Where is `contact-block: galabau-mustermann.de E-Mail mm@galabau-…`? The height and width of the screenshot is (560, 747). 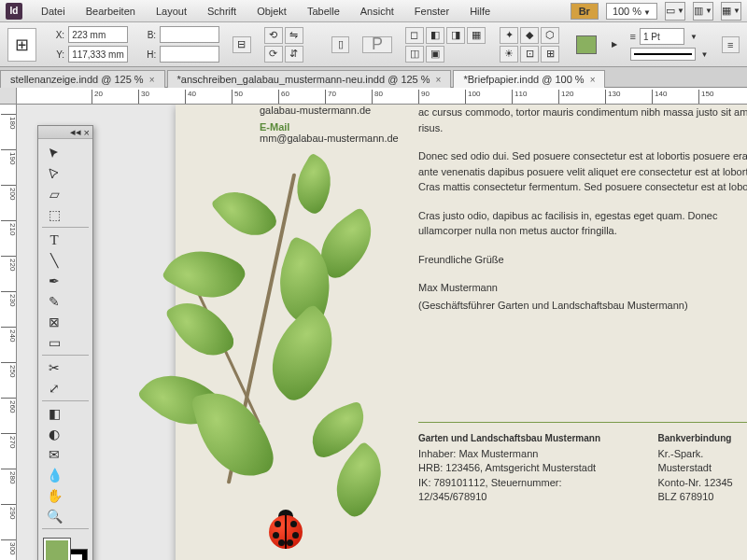
contact-block: galabau-mustermann.de E-Mail mm@galabau-… is located at coordinates (334, 124).